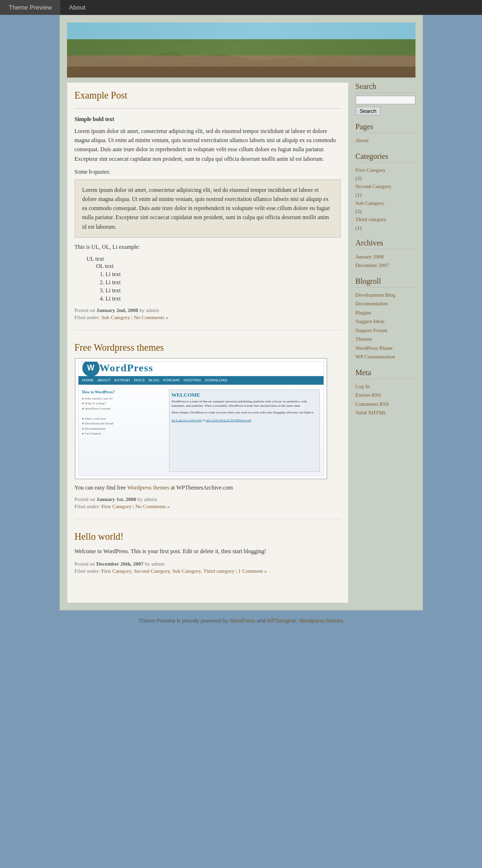 The image size is (482, 868). Describe the element at coordinates (208, 172) in the screenshot. I see `bquotes-label: Some b-quotes:` at that location.